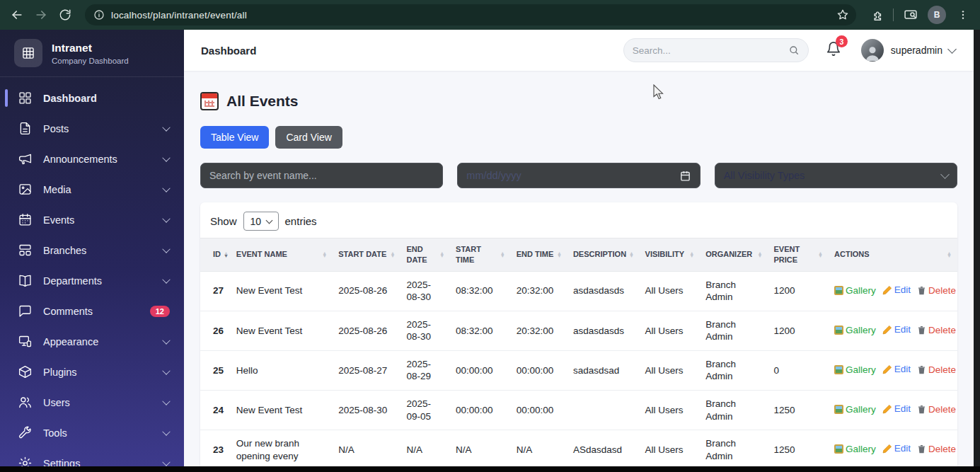 The image size is (980, 472). Describe the element at coordinates (579, 175) in the screenshot. I see `date-filter: mm/dd/yyyy` at that location.